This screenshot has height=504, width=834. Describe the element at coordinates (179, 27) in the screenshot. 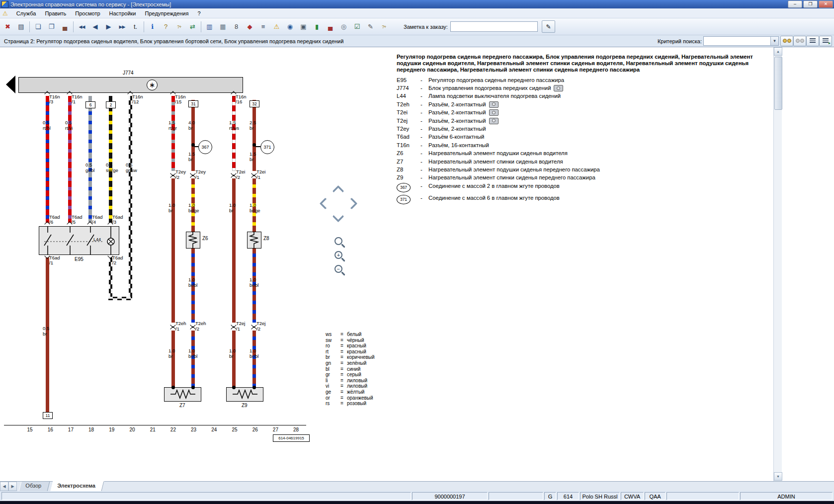

I see `direct-help-icon: ?+` at that location.